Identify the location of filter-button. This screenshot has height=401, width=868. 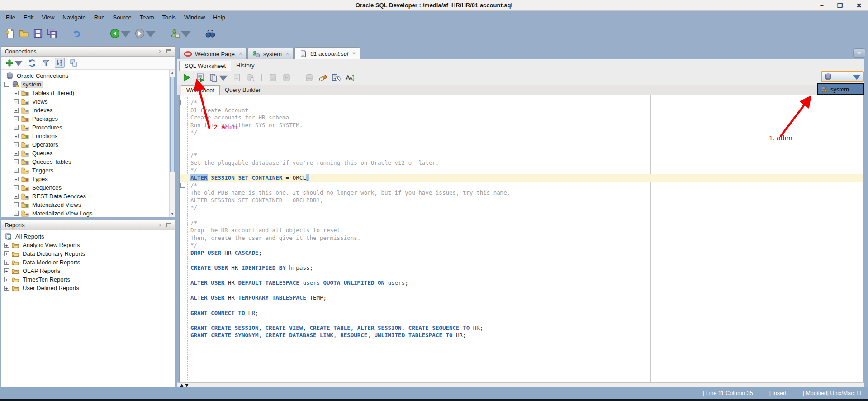
(46, 63).